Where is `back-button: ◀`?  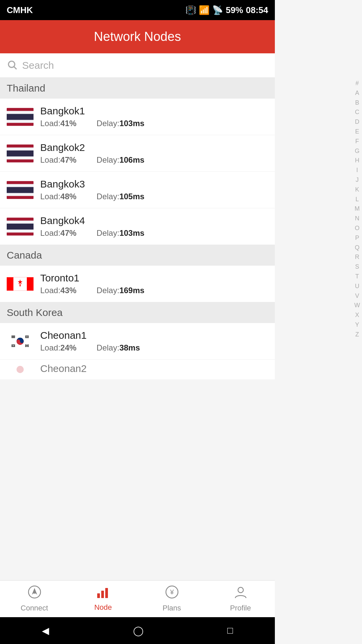
back-button: ◀ is located at coordinates (46, 631).